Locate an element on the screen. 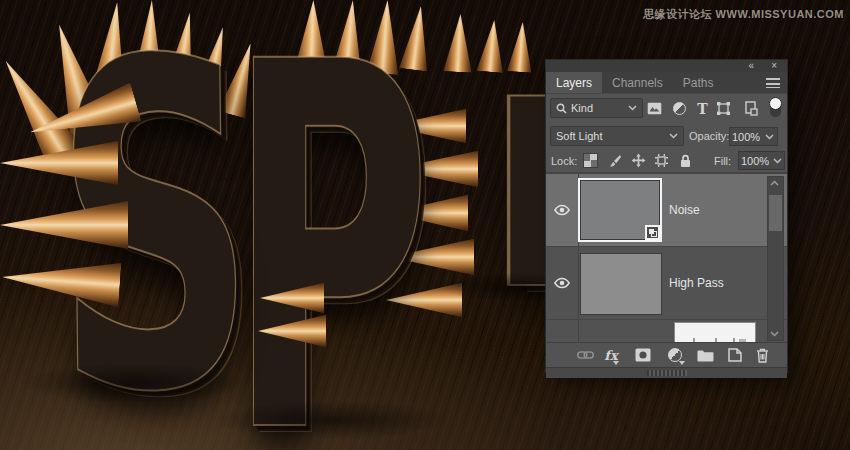 This screenshot has height=450, width=850. lock-transparency-icon is located at coordinates (590, 160).